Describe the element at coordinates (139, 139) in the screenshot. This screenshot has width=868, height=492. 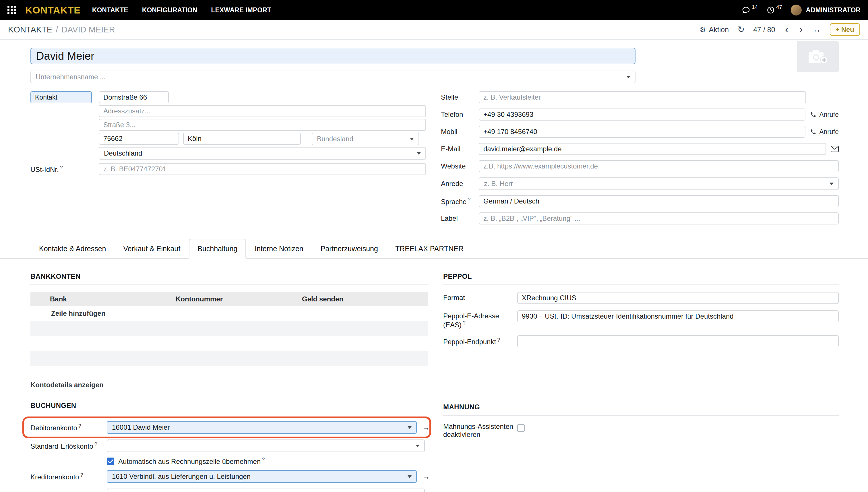
I see `zip-input` at that location.